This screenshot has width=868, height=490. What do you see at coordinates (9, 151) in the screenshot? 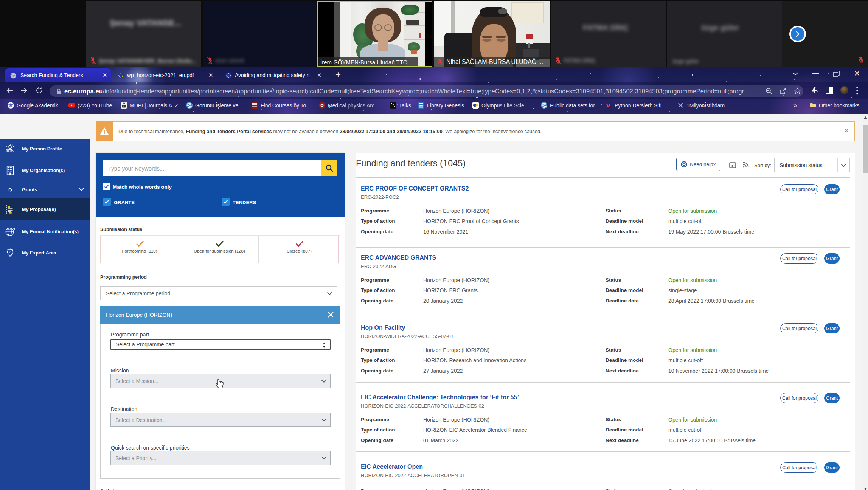
I see `svg-text: BETA` at bounding box center [9, 151].